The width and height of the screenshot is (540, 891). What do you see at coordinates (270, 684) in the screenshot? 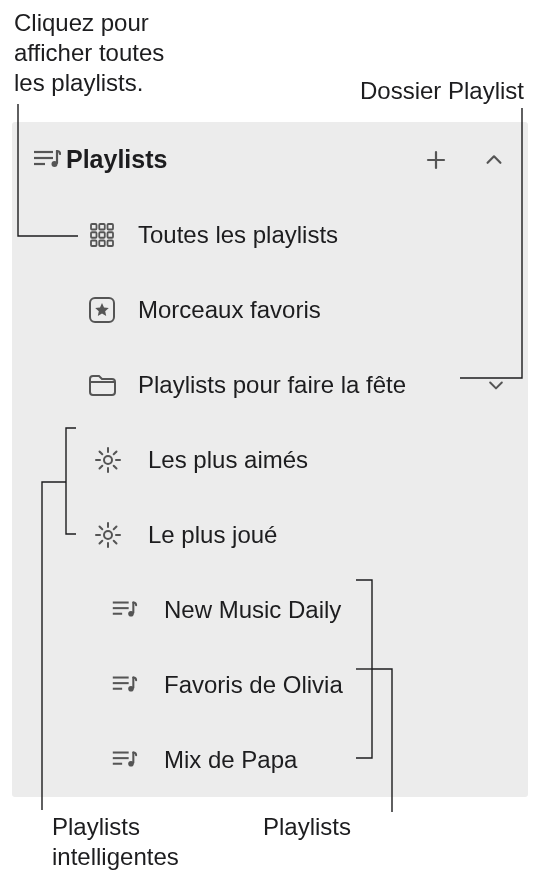
I see `sidebar-item-olivia-favorites: Favoris de Olivia` at bounding box center [270, 684].